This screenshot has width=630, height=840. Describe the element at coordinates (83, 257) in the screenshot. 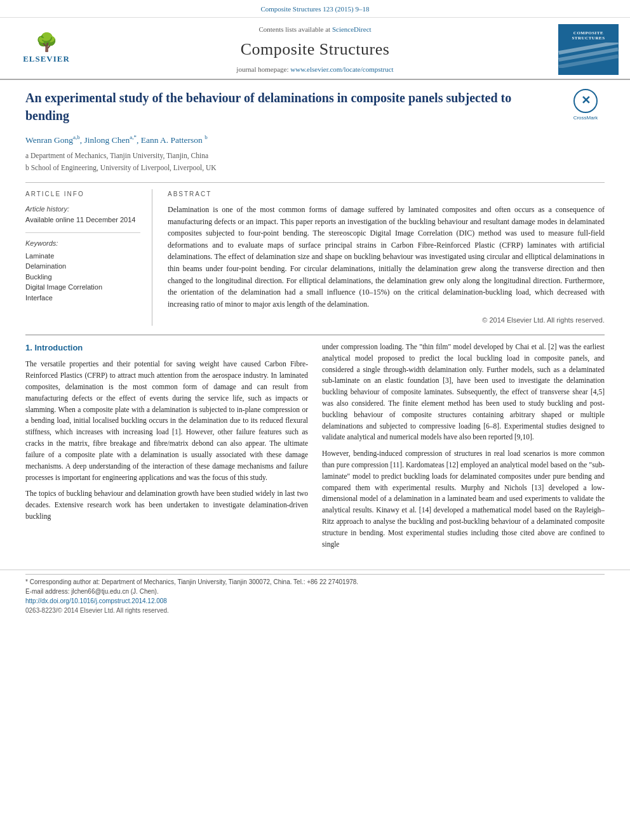

I see `keyword-1: Laminate` at that location.